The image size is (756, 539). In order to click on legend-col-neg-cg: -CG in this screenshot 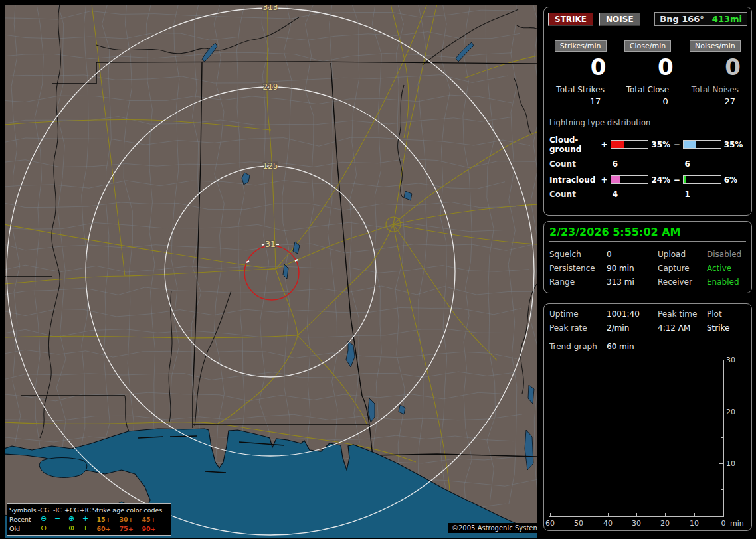, I will do `click(44, 510)`.